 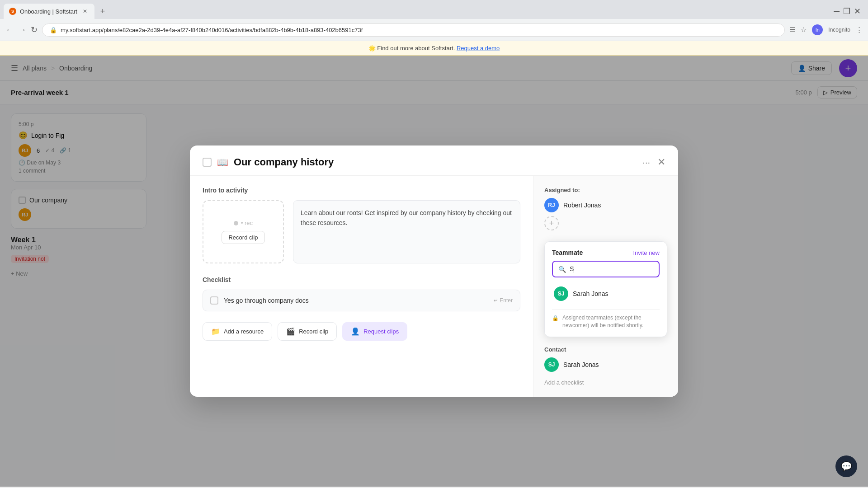 What do you see at coordinates (857, 11) in the screenshot?
I see `close-window-icon: ✕` at bounding box center [857, 11].